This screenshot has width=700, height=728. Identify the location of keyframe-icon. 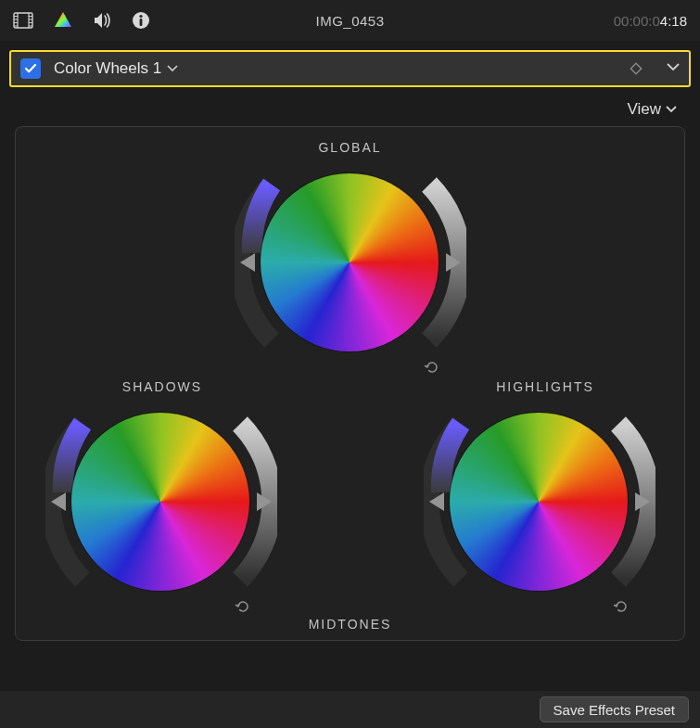
(636, 69).